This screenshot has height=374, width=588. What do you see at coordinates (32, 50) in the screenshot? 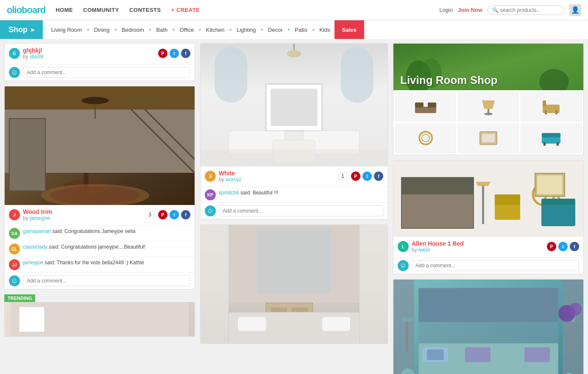
I see `card-title-link: ghjhkjl` at bounding box center [32, 50].